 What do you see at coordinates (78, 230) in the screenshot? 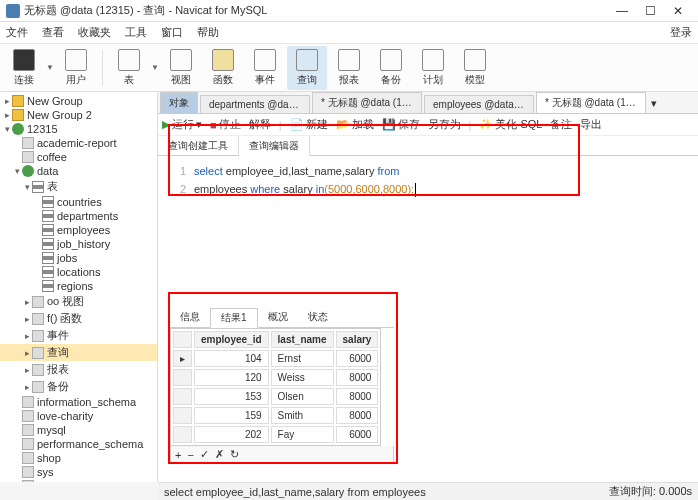
I see `tree-item: employees` at bounding box center [78, 230].